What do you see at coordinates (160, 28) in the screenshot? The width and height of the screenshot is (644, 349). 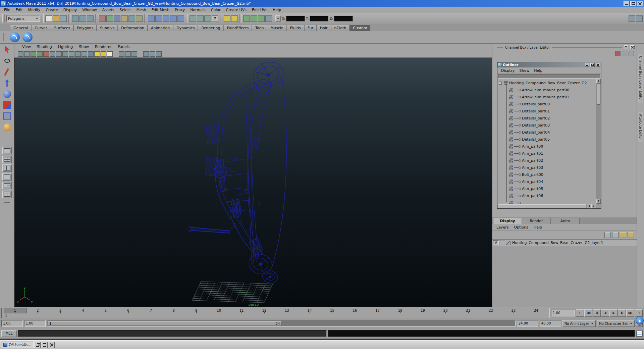 I see `shelf-tab: Animation` at bounding box center [160, 28].